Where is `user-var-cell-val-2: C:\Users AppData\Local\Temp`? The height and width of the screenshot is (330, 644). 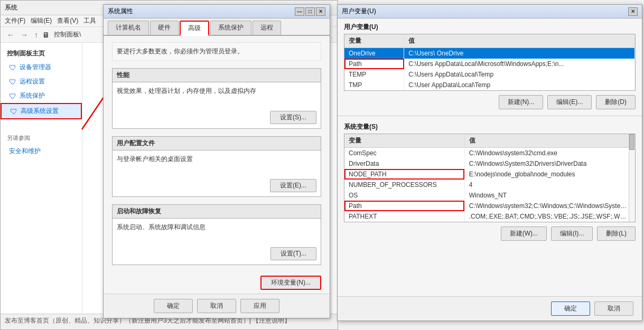
user-var-cell-val-2: C:\Users AppData\Local\Temp is located at coordinates (520, 74).